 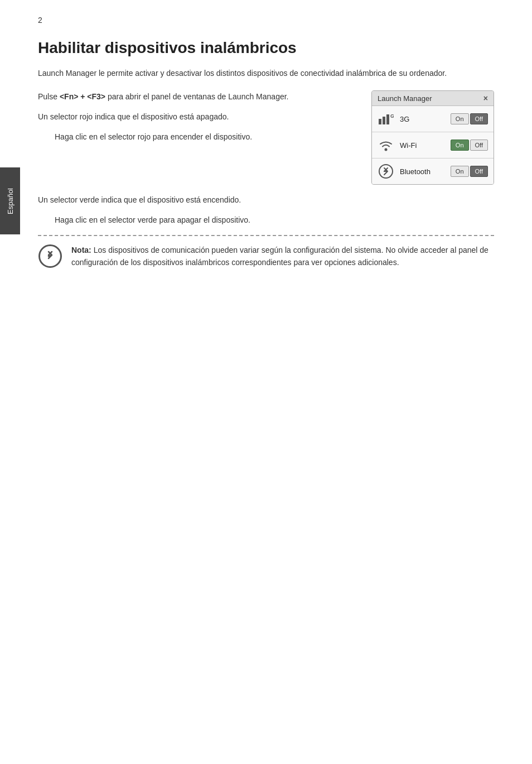 What do you see at coordinates (425, 172) in the screenshot?
I see `device-name-bluetooth: Bluetooth` at bounding box center [425, 172].